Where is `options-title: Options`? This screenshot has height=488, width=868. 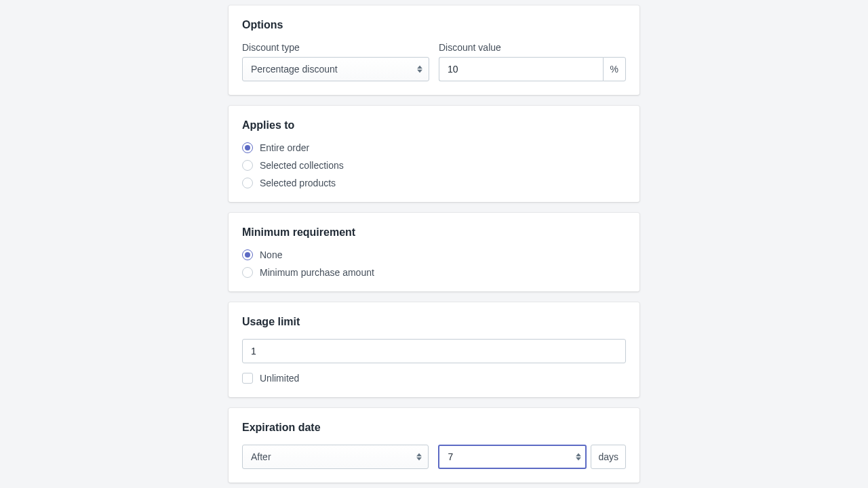
options-title: Options is located at coordinates (434, 25).